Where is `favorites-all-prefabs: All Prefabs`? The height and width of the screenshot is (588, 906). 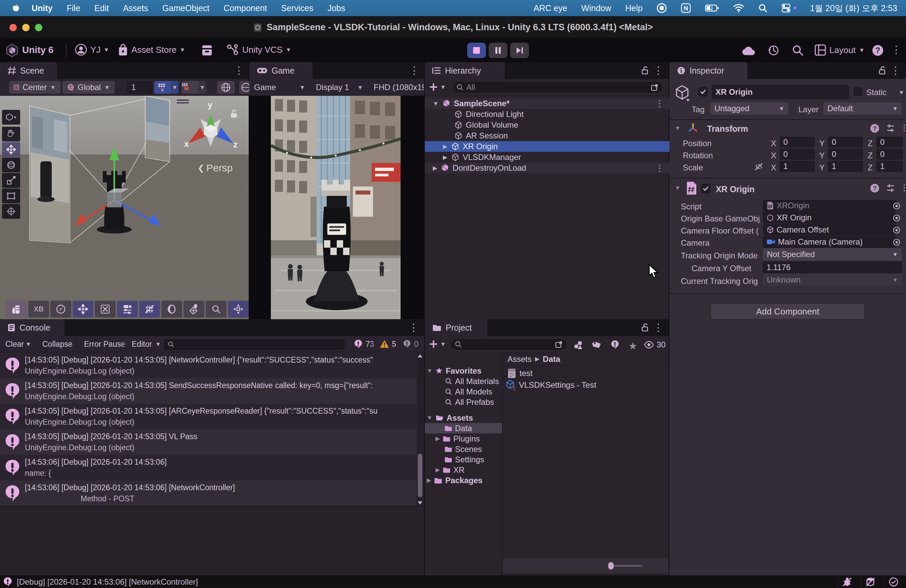 favorites-all-prefabs: All Prefabs is located at coordinates (464, 402).